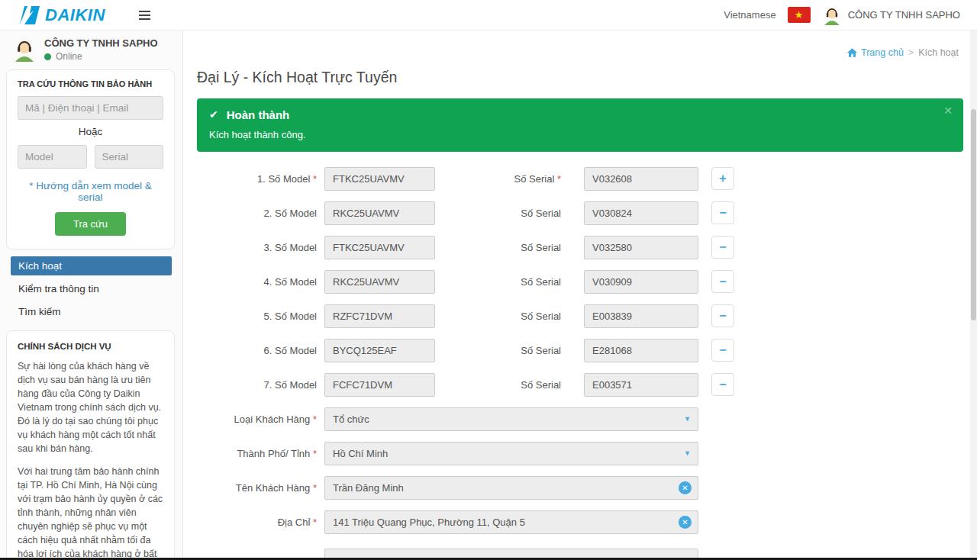 Image resolution: width=977 pixels, height=560 pixels. I want to click on model-label: 5. Số Model, so click(256, 316).